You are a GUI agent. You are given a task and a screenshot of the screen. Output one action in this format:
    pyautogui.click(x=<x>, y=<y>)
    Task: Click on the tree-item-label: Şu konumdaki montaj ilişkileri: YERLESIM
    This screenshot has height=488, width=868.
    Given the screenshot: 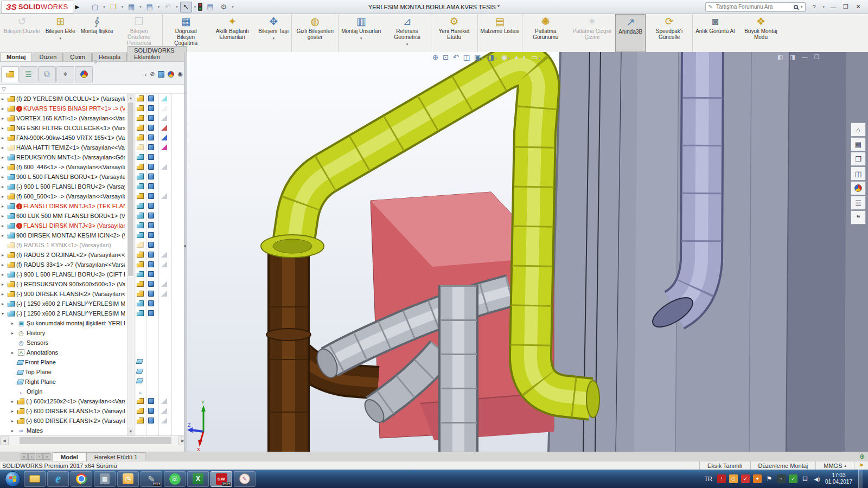 What is the action you would take?
    pyautogui.click(x=76, y=323)
    